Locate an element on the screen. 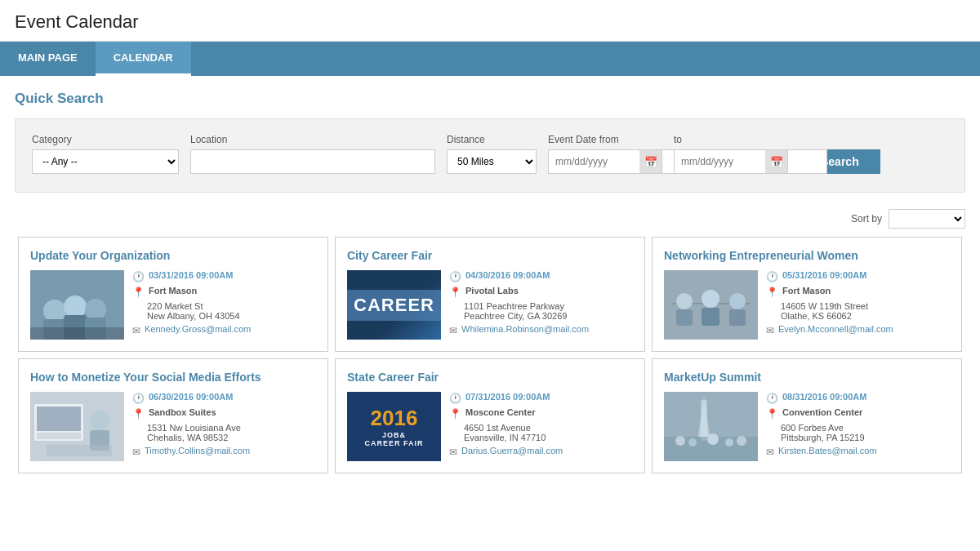  card-date-row: 🕐 05/31/2016 09:00AM is located at coordinates (858, 276).